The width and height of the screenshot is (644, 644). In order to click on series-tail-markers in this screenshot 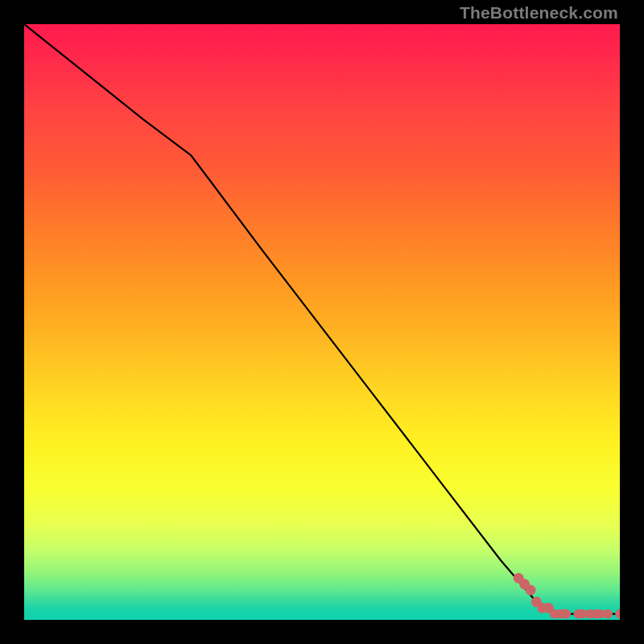, I will do `click(567, 596)`.